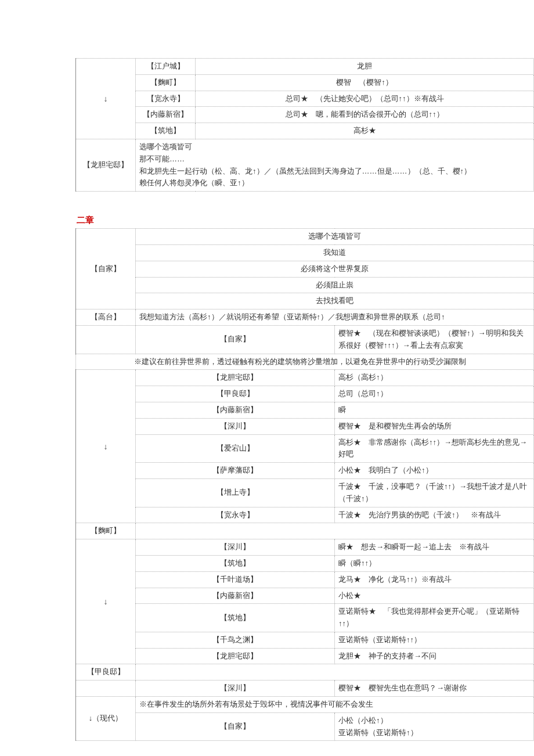  What do you see at coordinates (365, 99) in the screenshot?
I see `content-cell: 总司★ （先让她安心吧）（总司↑↑）※有战斗` at bounding box center [365, 99].